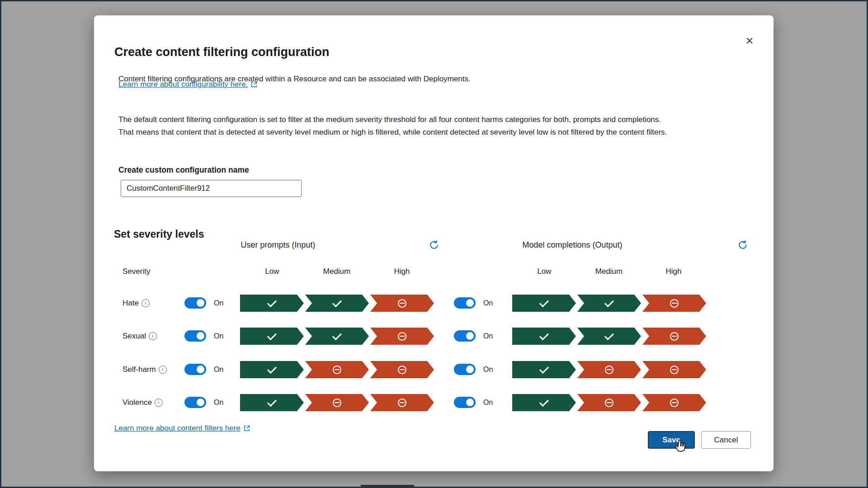 The image size is (868, 488). Describe the element at coordinates (211, 188) in the screenshot. I see `config-name-input` at that location.